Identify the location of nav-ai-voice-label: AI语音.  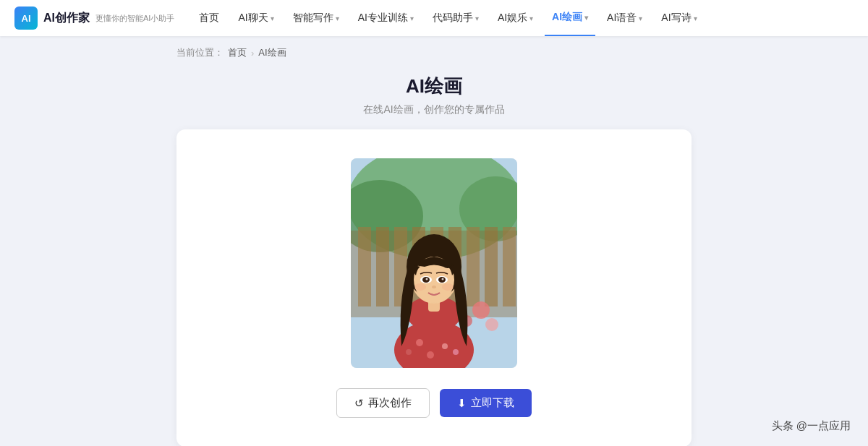
(622, 18).